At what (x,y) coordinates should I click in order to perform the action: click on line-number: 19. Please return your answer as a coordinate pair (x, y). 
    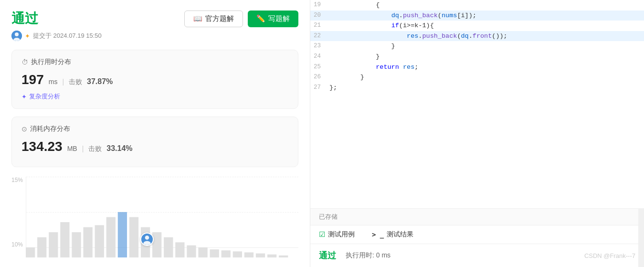
    Looking at the image, I should click on (319, 5).